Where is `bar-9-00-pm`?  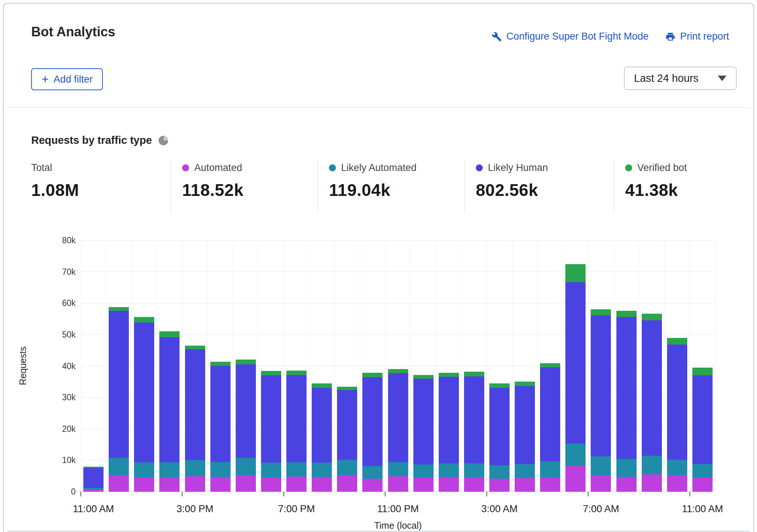 bar-9-00-pm is located at coordinates (347, 439).